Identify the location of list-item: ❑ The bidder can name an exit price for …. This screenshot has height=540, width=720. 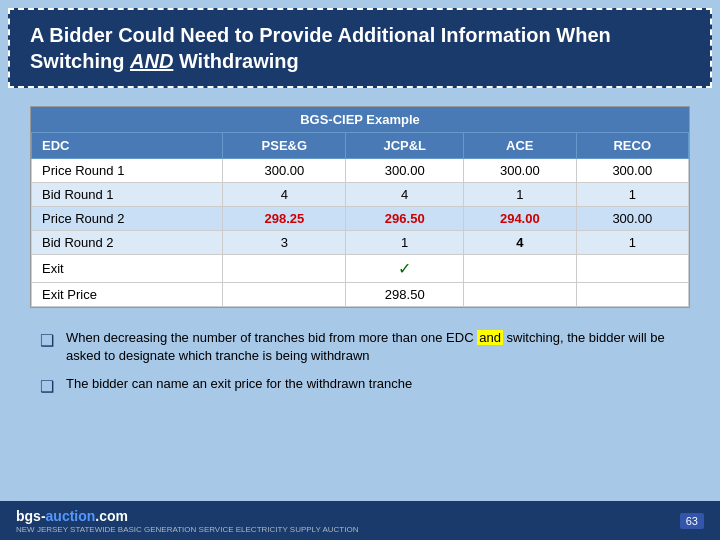
(360, 386).